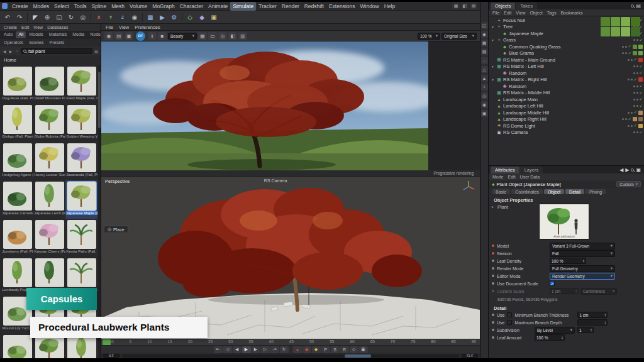  What do you see at coordinates (566, 199) in the screenshot?
I see `section-object-properties: Object Properties` at bounding box center [566, 199].